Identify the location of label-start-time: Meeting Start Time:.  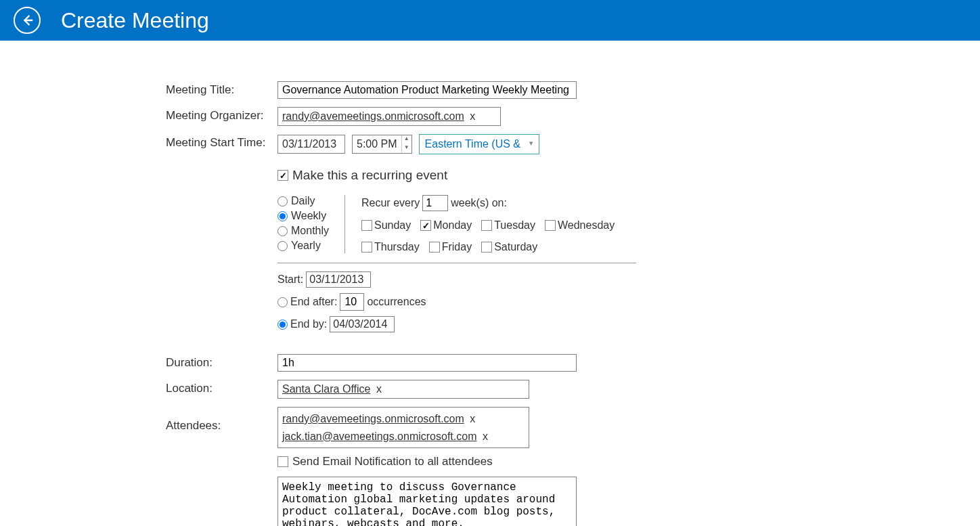
(222, 142).